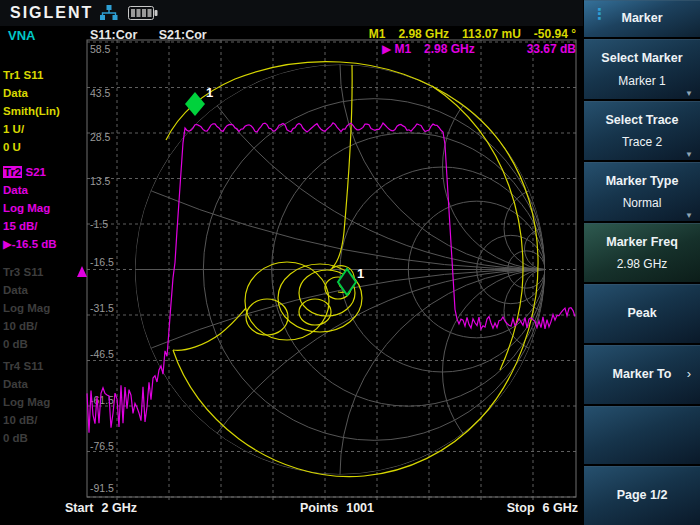 The height and width of the screenshot is (525, 700). What do you see at coordinates (102, 488) in the screenshot?
I see `svg-text: -91.5` at bounding box center [102, 488].